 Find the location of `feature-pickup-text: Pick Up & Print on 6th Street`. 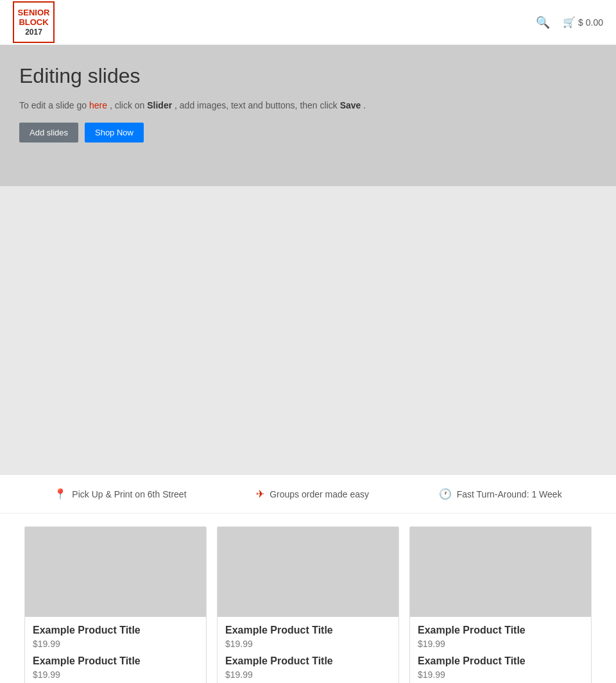

feature-pickup-text: Pick Up & Print on 6th Street is located at coordinates (129, 494).